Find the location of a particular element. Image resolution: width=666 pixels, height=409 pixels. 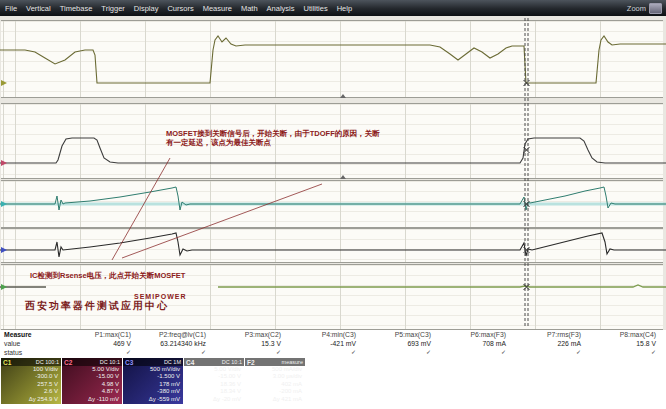

menu-item-math: Math is located at coordinates (250, 8).